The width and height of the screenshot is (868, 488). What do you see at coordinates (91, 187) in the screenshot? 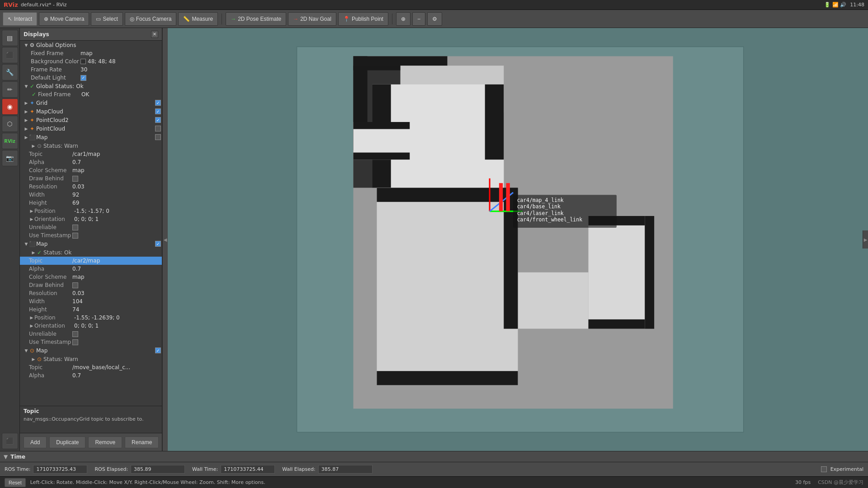
I see `map1-resolution-row: Resolution 0.03` at bounding box center [91, 187].